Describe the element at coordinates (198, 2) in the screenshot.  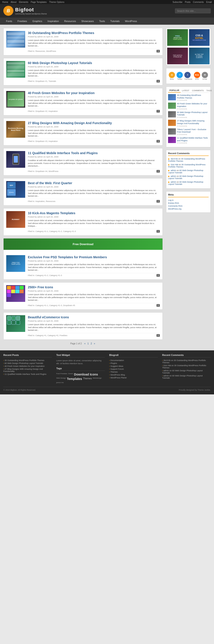
I see `nav-comments-link: Comments` at that location.